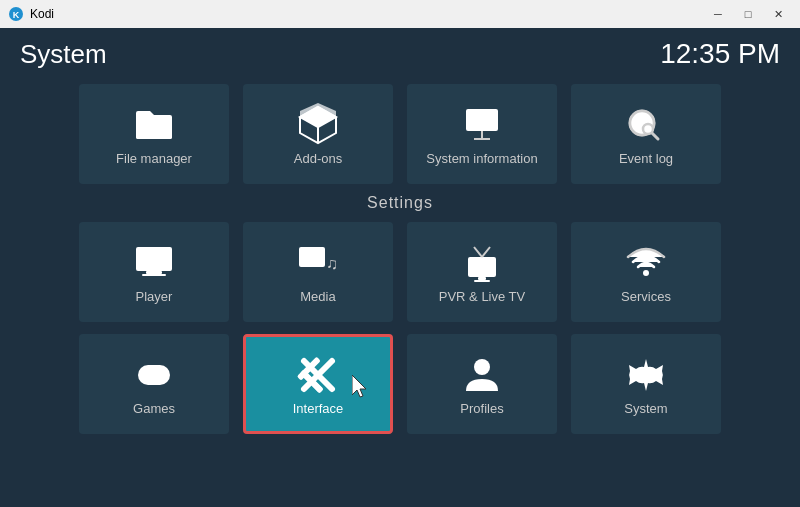  Describe the element at coordinates (16, 15) in the screenshot. I see `svg-text: K` at that location.